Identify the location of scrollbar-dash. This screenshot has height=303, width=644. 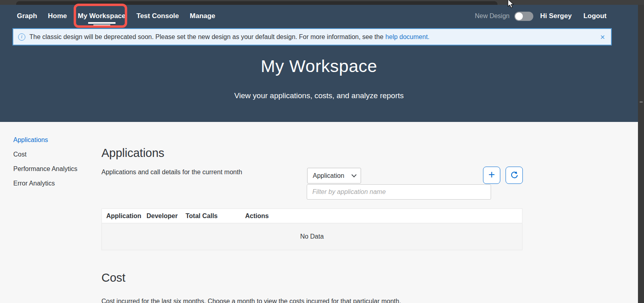
(641, 102).